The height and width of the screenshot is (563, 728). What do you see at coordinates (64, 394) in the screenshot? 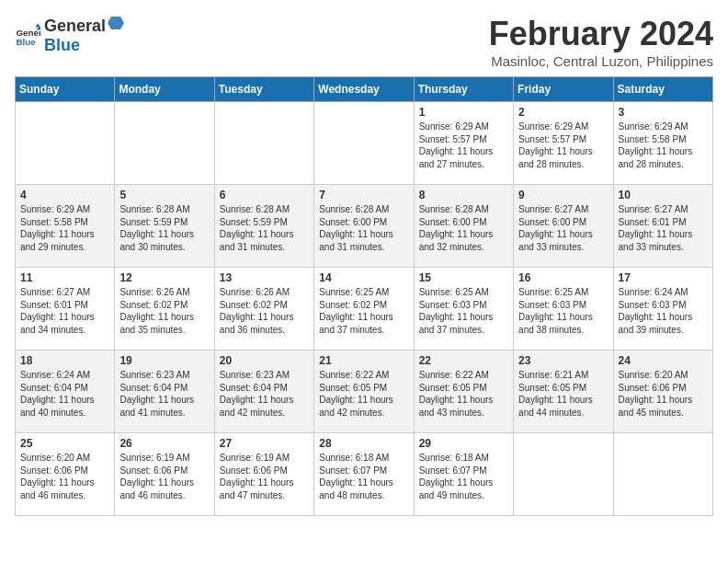
I see `cell-content: Sunrise: 6:24 AM Sunset: 6:04 PM Dayligh…` at bounding box center [64, 394].